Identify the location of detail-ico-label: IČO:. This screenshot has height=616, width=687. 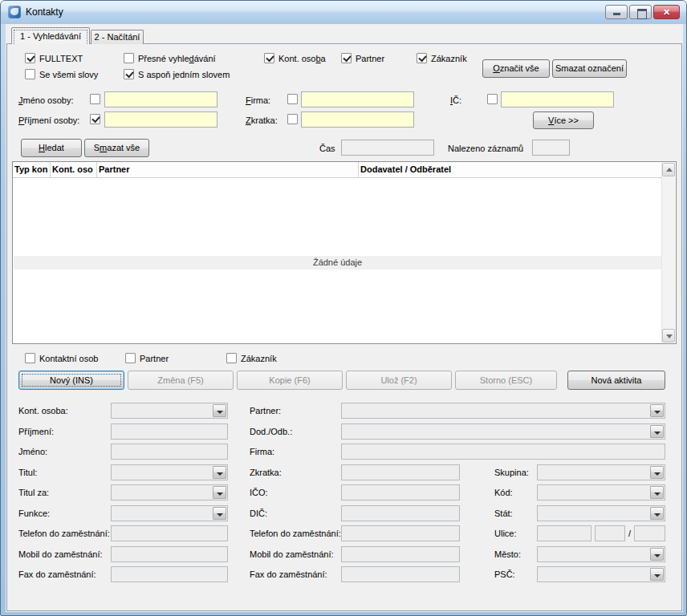
(258, 492).